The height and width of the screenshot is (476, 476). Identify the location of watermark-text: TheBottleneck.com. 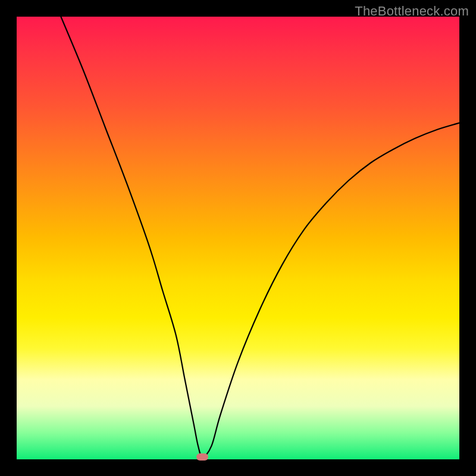
(412, 11).